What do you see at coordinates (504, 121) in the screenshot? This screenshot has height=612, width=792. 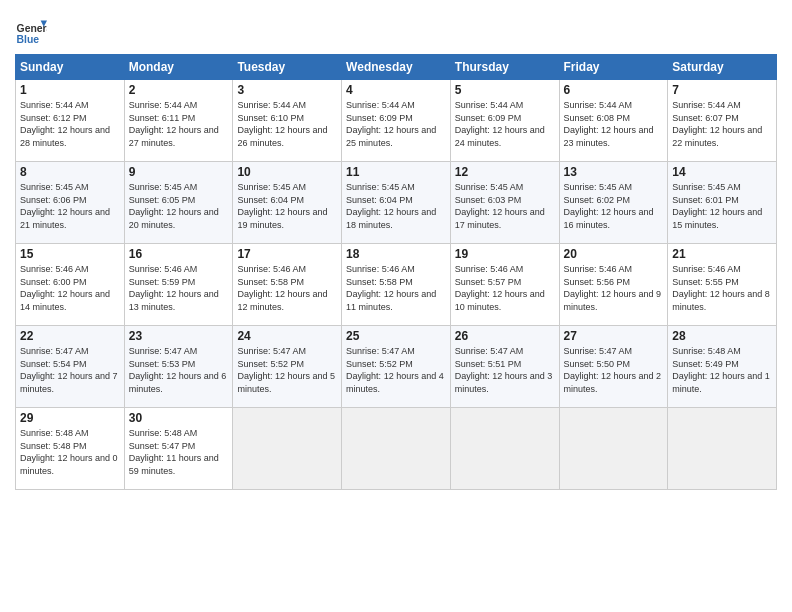 I see `calendar-cell: 5Sunrise: 5:44 AMSunset: 6:09 PMDaylight…` at bounding box center [504, 121].